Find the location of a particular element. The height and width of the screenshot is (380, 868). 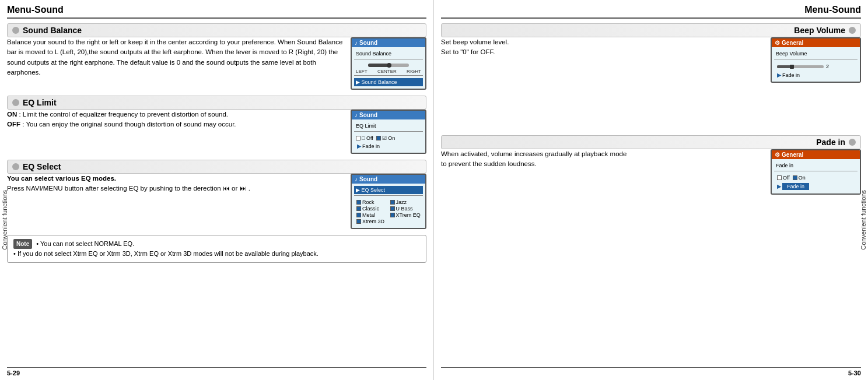

eq-limit-options: □ Off ☑ On is located at coordinates (388, 138).